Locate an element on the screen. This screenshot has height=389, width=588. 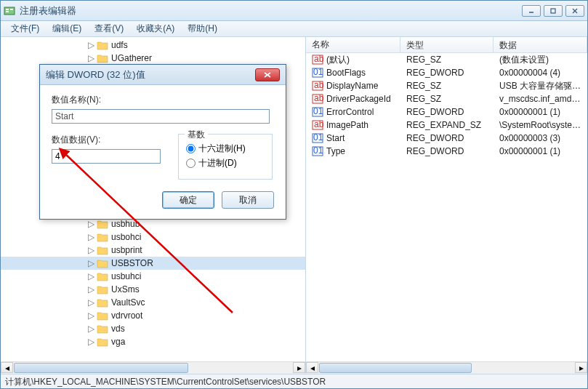
radio-dec-input is located at coordinates (190, 163).